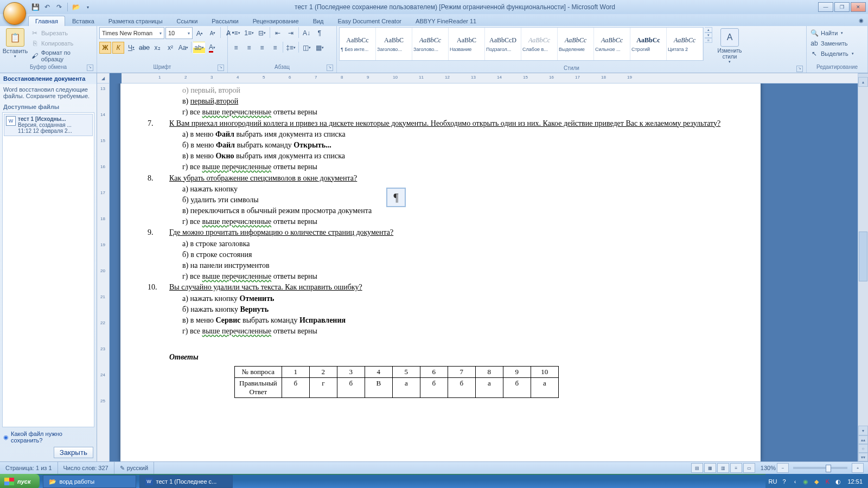 This screenshot has width=868, height=488. What do you see at coordinates (697, 468) in the screenshot?
I see `view-print-layout-button: ▤` at bounding box center [697, 468].